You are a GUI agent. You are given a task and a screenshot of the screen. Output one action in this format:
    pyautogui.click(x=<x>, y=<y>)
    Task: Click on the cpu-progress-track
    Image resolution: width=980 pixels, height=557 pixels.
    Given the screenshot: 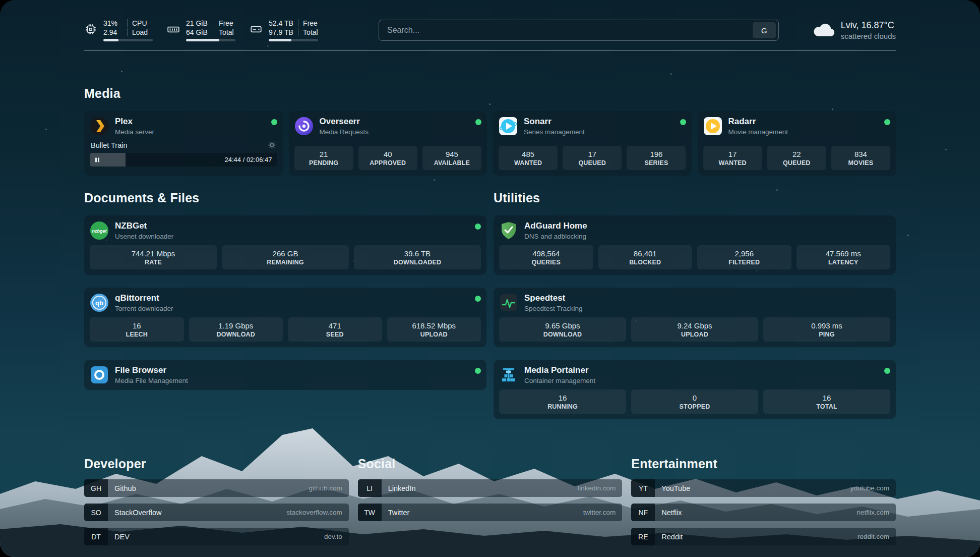 What is the action you would take?
    pyautogui.click(x=128, y=40)
    